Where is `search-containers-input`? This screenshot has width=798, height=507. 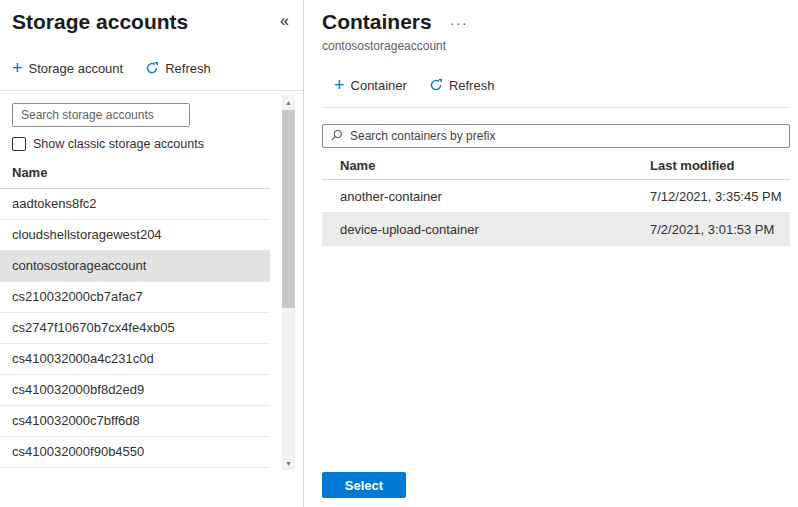 search-containers-input is located at coordinates (556, 136).